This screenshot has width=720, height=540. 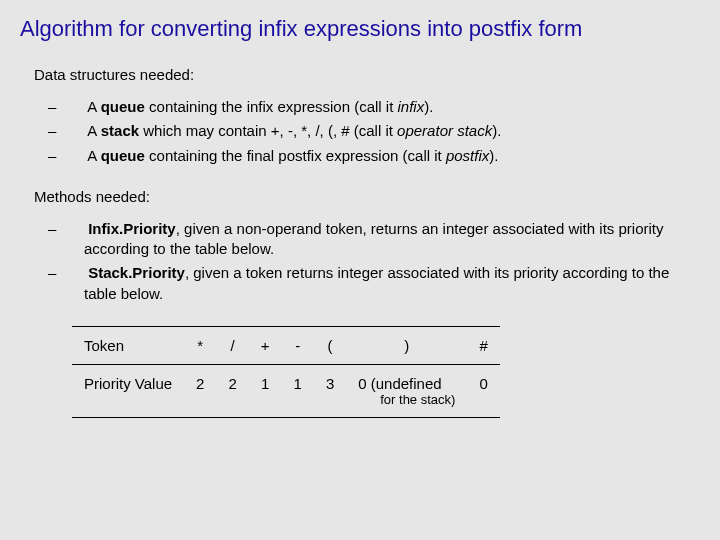 I want to click on priority-table: Token * / + - ( ) # Priority Value 2 2 1…, so click(x=286, y=372).